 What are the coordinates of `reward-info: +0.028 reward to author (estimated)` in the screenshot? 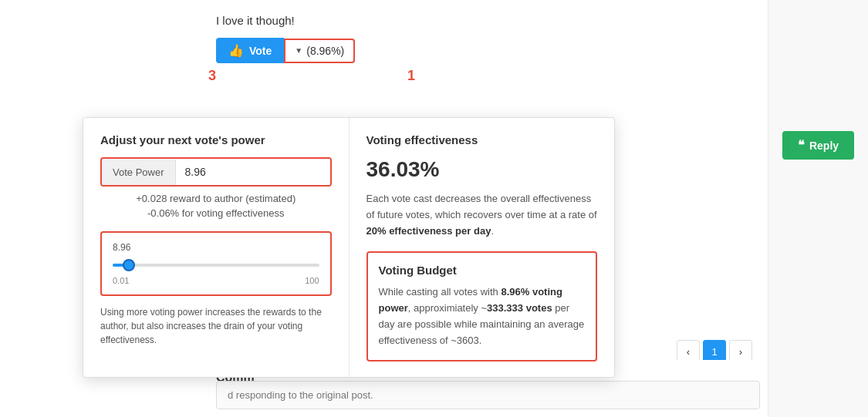 It's located at (216, 199).